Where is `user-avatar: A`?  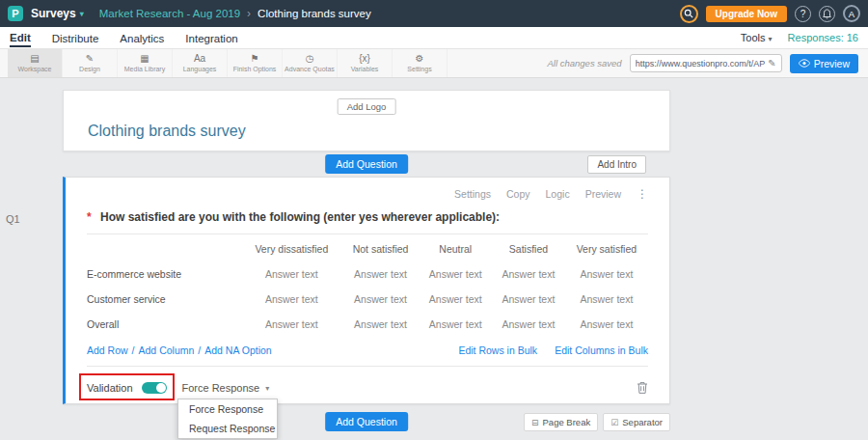
user-avatar: A is located at coordinates (852, 14).